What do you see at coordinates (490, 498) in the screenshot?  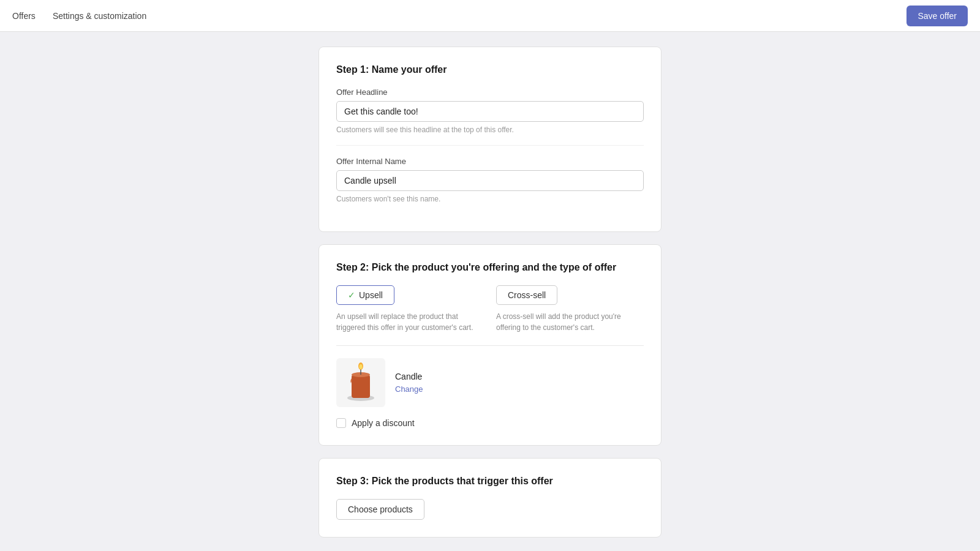 I see `step3-card: Step 3: Pick the products that trigger t…` at bounding box center [490, 498].